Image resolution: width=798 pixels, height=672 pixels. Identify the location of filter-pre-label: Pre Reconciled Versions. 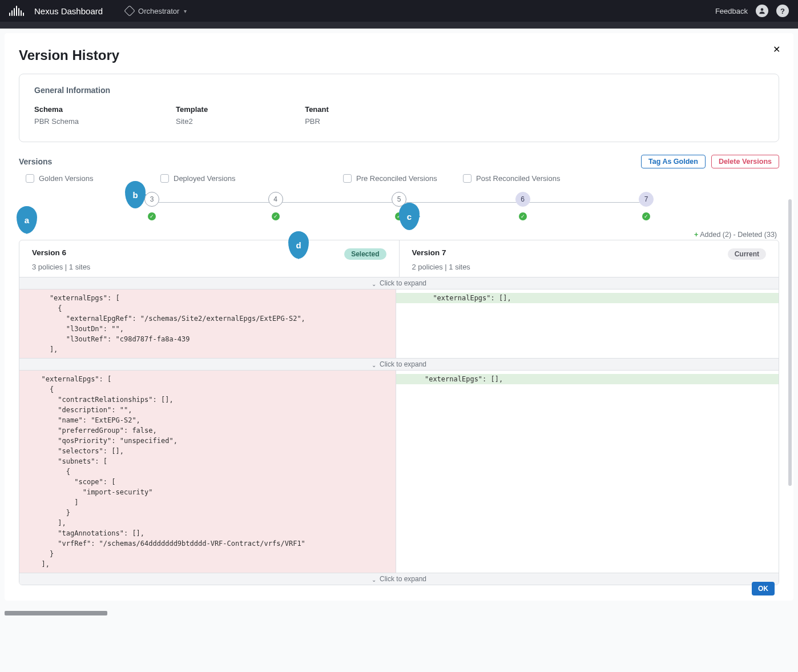
(397, 178).